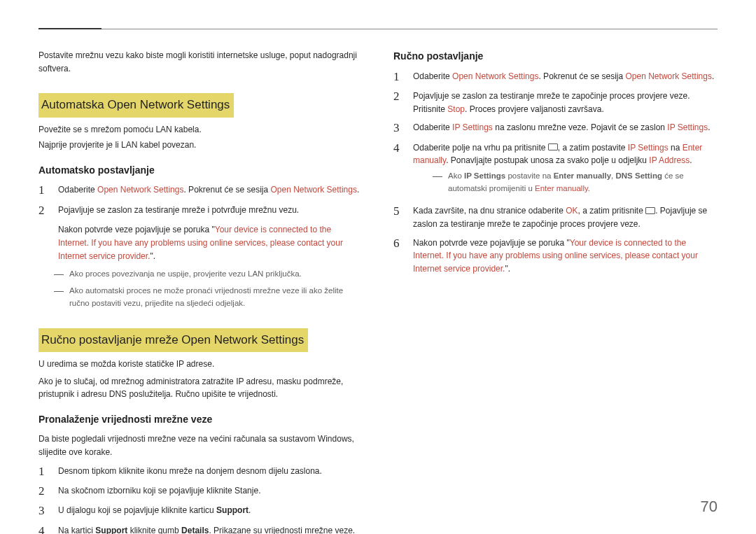 The height and width of the screenshot is (534, 756). What do you see at coordinates (200, 190) in the screenshot?
I see `auto-step-1: 1 Odaberite Open Network Settings. Pokre…` at bounding box center [200, 190].